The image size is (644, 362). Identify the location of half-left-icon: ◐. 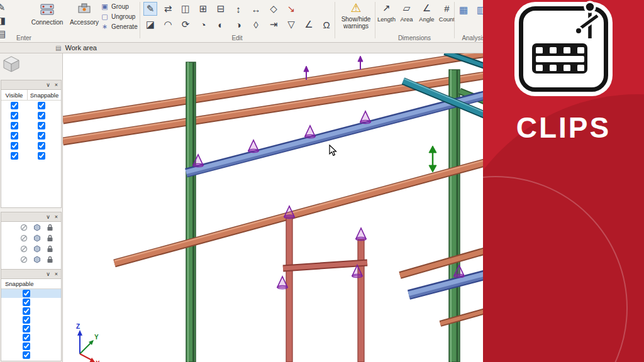
(221, 25).